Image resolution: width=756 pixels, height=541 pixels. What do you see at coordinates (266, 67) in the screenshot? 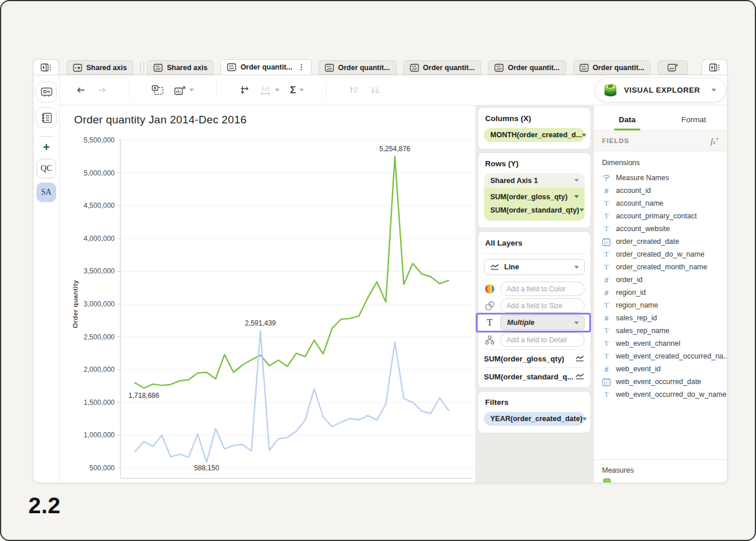
I see `sheet-tab-order-quantit--2: Order quantit...⋮` at bounding box center [266, 67].